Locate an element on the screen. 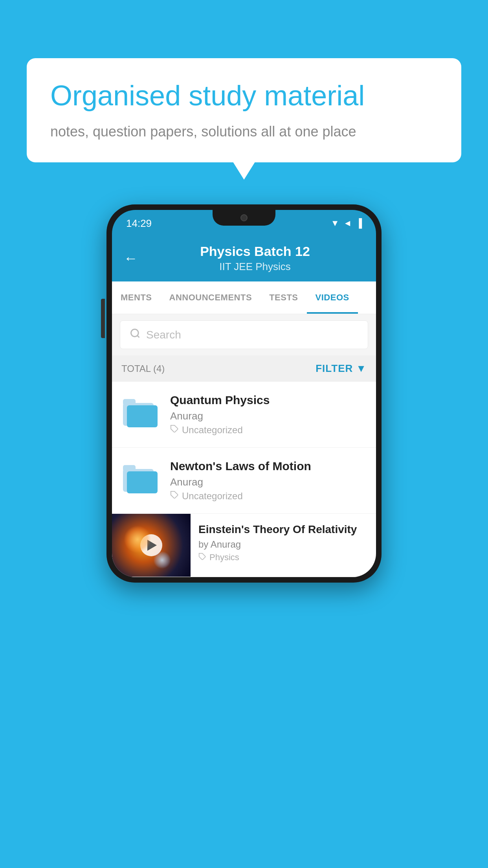  tag-icon-newton is located at coordinates (174, 496).